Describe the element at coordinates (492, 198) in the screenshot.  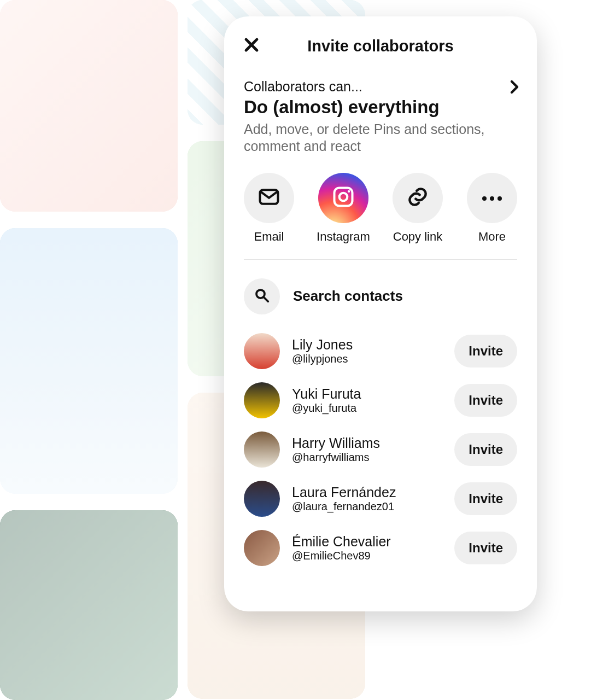
I see `more-icon` at that location.